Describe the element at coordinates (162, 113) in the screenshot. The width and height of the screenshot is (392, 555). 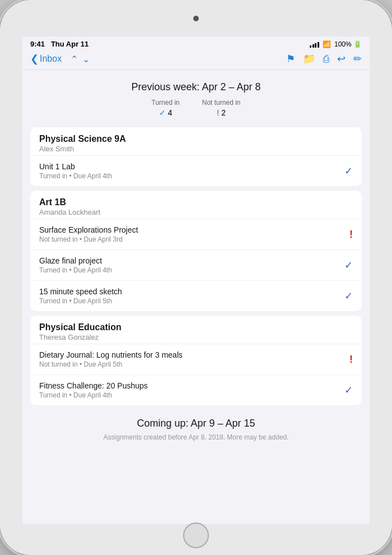
I see `turned-in-check-icon: ✓` at that location.